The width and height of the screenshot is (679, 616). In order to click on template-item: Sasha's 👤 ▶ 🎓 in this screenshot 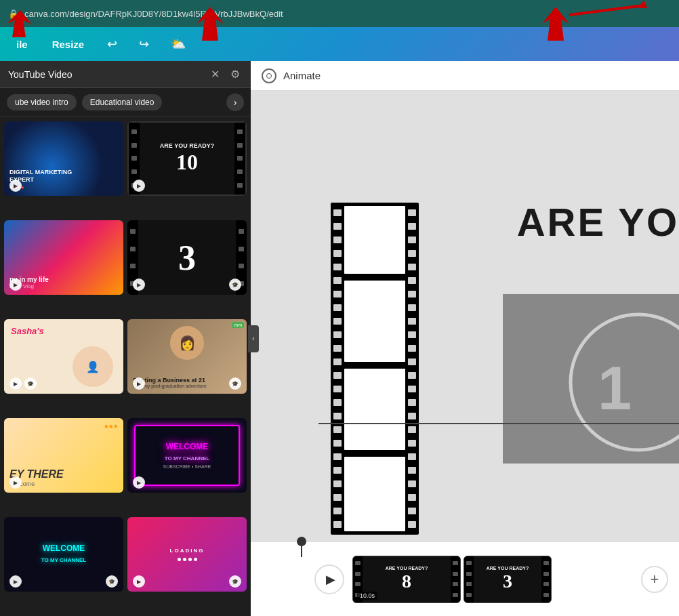, I will do `click(64, 356)`.